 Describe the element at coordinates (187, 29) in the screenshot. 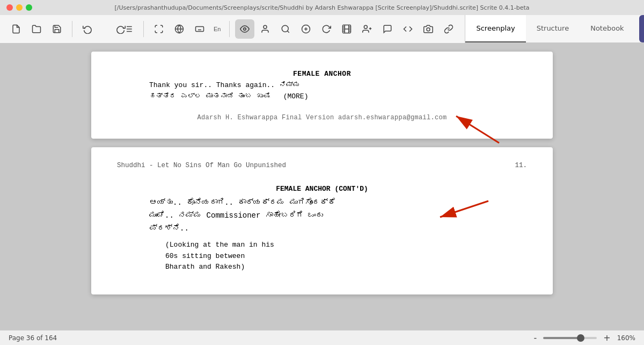

I see `view-tools: En` at that location.